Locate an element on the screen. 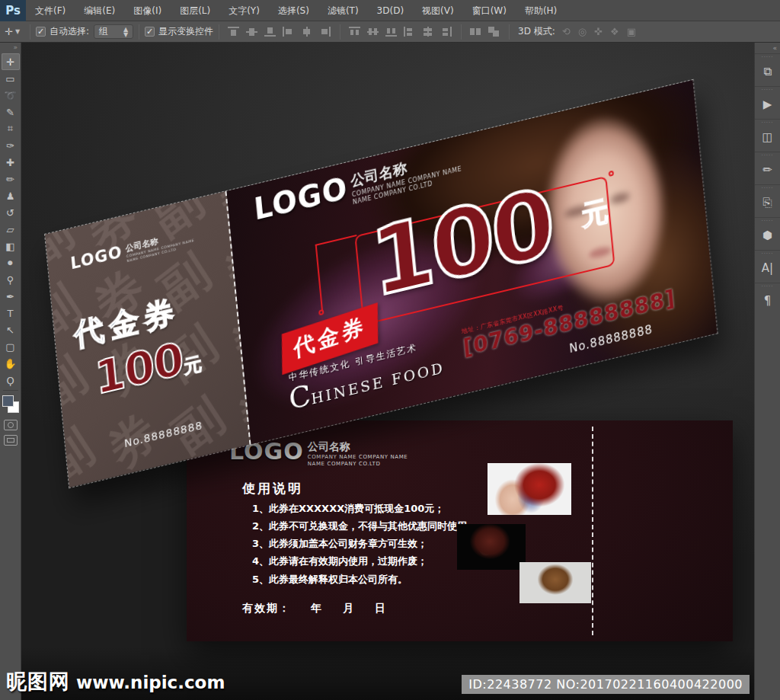  panel-strip: « ·····⧉·····▶·····◫·····✏·····⎘·····⬢··… is located at coordinates (767, 372).